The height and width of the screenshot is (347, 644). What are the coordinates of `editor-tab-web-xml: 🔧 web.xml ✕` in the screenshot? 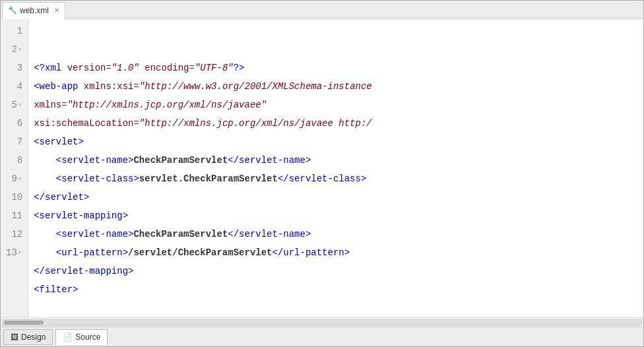 It's located at (34, 11).